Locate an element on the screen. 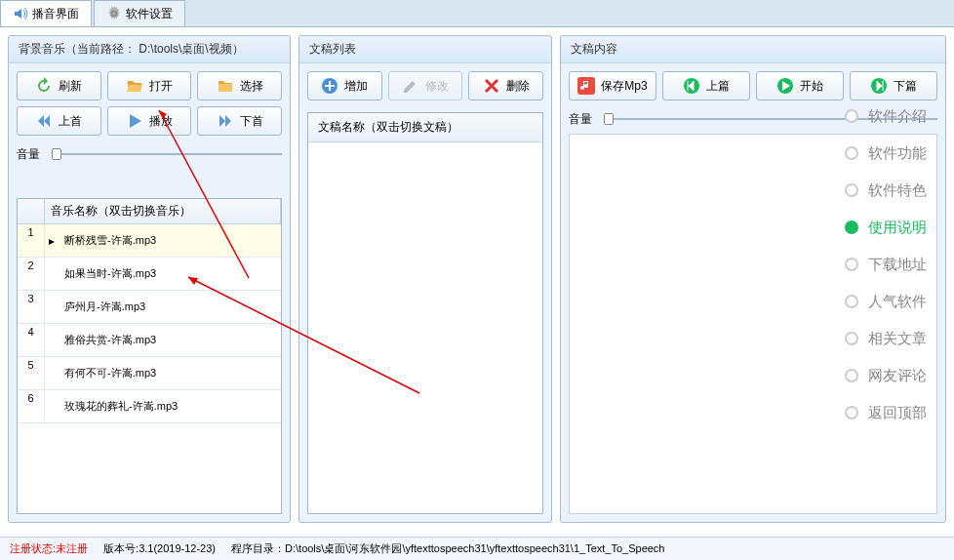  play-icon is located at coordinates (135, 121).